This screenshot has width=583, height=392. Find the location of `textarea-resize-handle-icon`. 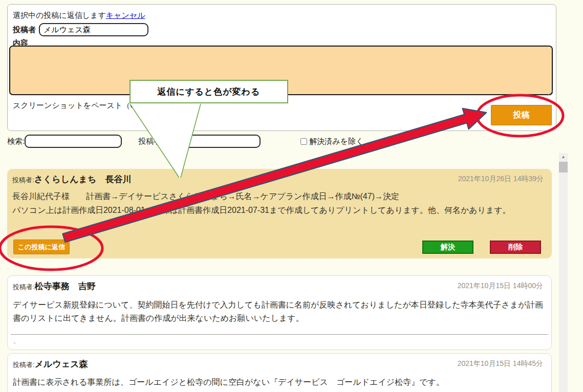

textarea-resize-handle-icon is located at coordinates (550, 93).